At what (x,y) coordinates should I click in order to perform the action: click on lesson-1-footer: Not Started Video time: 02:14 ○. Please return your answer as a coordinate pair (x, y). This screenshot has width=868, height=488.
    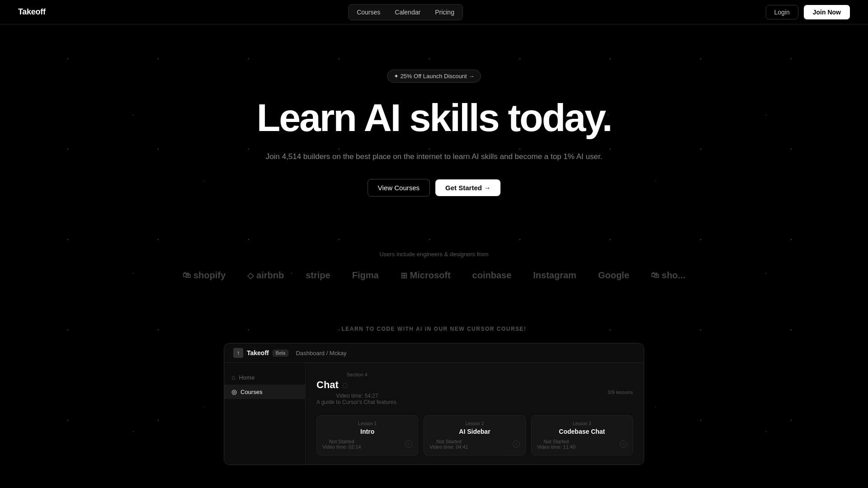
    Looking at the image, I should click on (367, 444).